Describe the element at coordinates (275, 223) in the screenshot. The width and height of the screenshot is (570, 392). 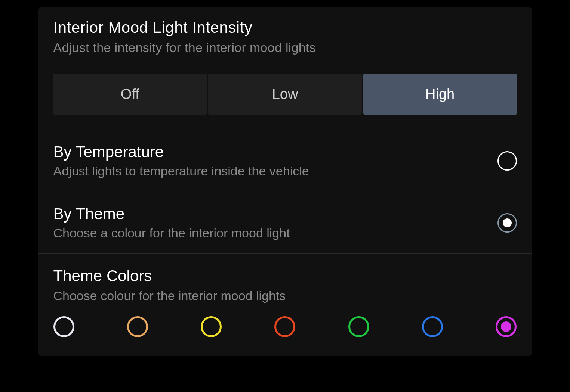
I see `by-theme-text: By Theme Choose a colour for the interio…` at that location.